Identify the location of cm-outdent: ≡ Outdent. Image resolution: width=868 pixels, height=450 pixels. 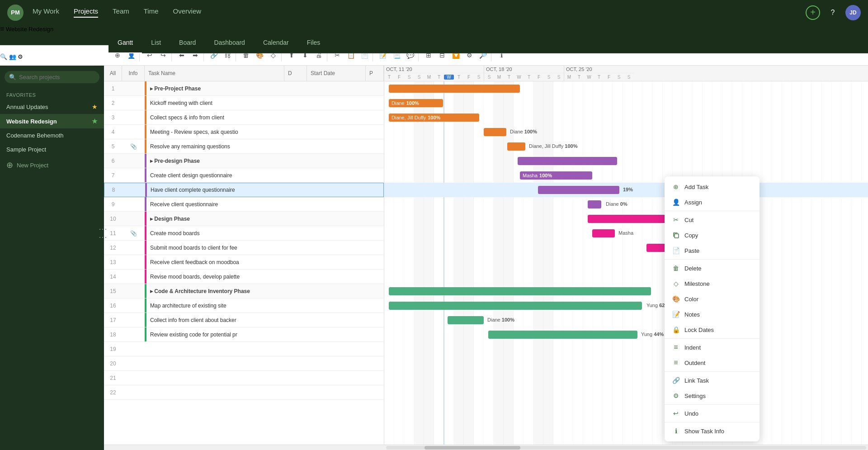
(712, 363).